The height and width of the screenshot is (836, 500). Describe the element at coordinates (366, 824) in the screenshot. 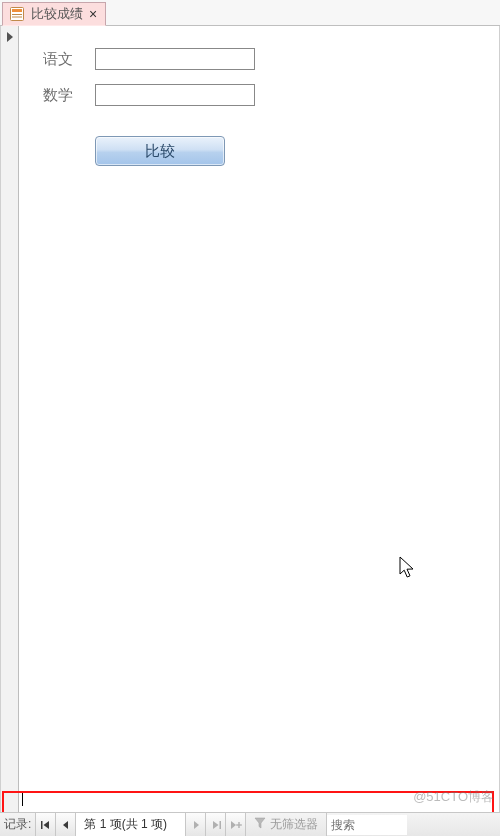

I see `nav-search-cell` at that location.